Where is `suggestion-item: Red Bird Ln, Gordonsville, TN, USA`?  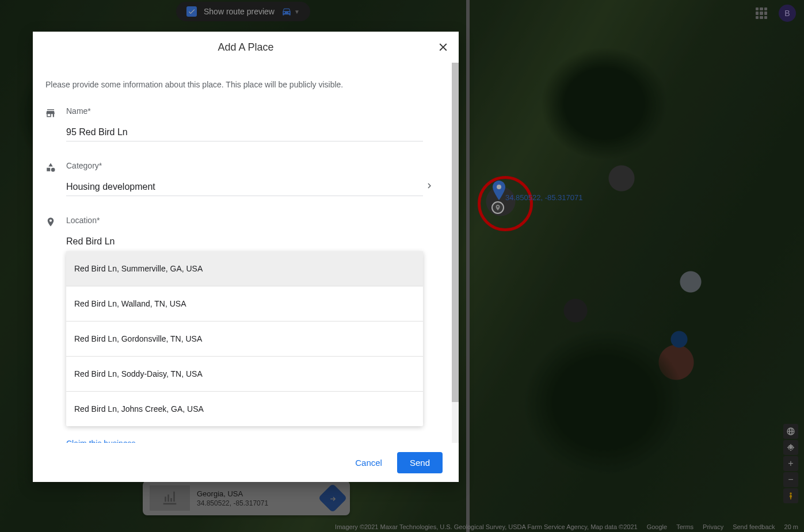
suggestion-item: Red Bird Ln, Gordonsville, TN, USA is located at coordinates (245, 339).